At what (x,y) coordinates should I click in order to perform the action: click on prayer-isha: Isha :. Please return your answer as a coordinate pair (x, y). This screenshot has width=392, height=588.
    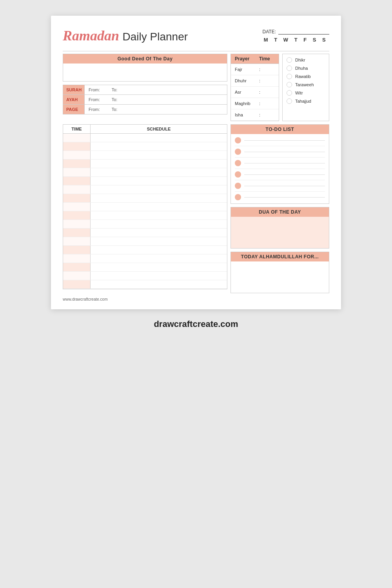
    Looking at the image, I should click on (255, 115).